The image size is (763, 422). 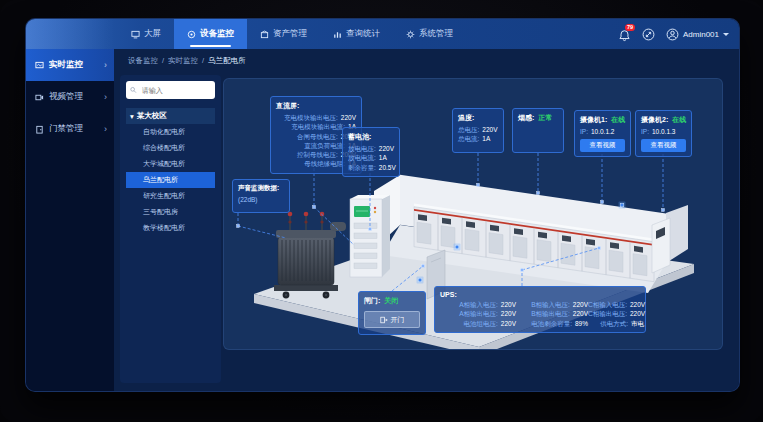 What do you see at coordinates (66, 97) in the screenshot?
I see `sidebar-item-label: 视频管理` at bounding box center [66, 97].